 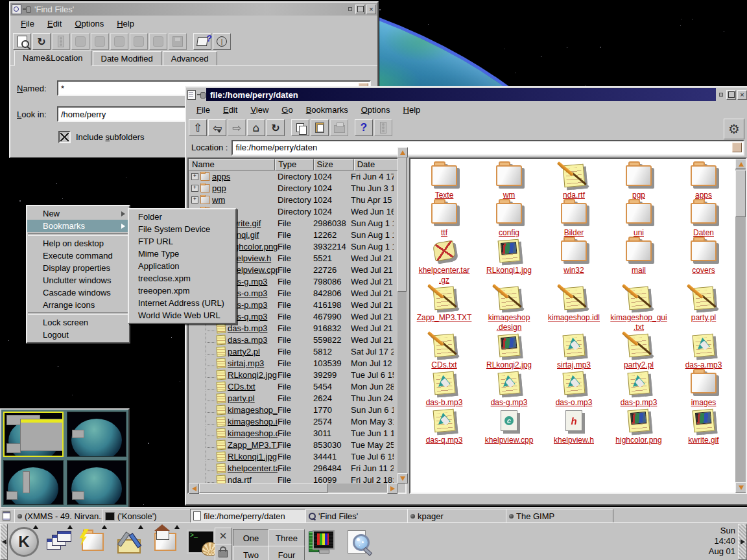 I want to click on kde-gear-icon: ⚙, so click(x=734, y=129).